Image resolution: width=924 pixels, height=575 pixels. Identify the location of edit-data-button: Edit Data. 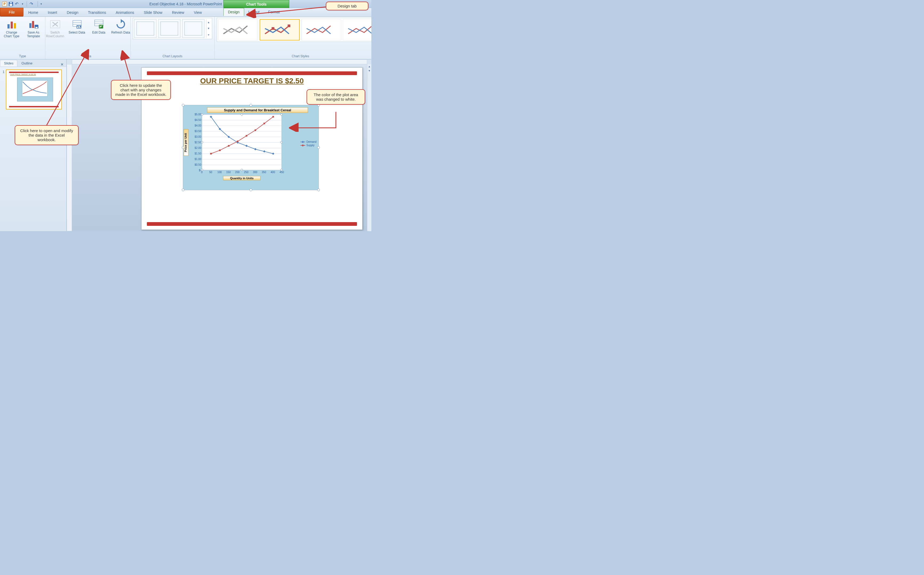
(99, 26).